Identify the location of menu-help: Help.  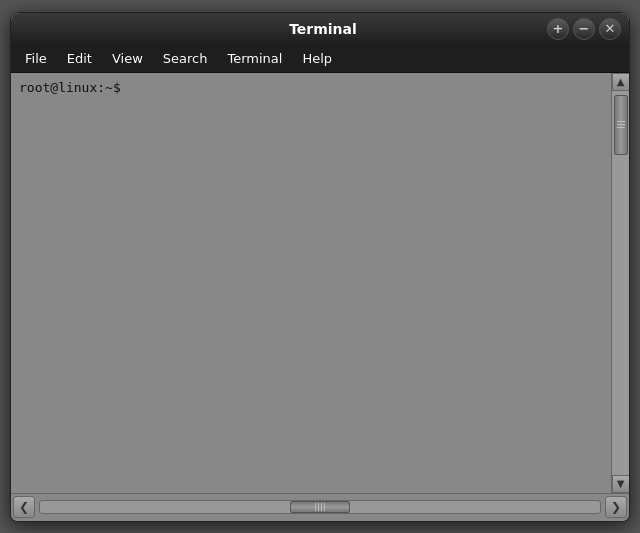
(317, 58).